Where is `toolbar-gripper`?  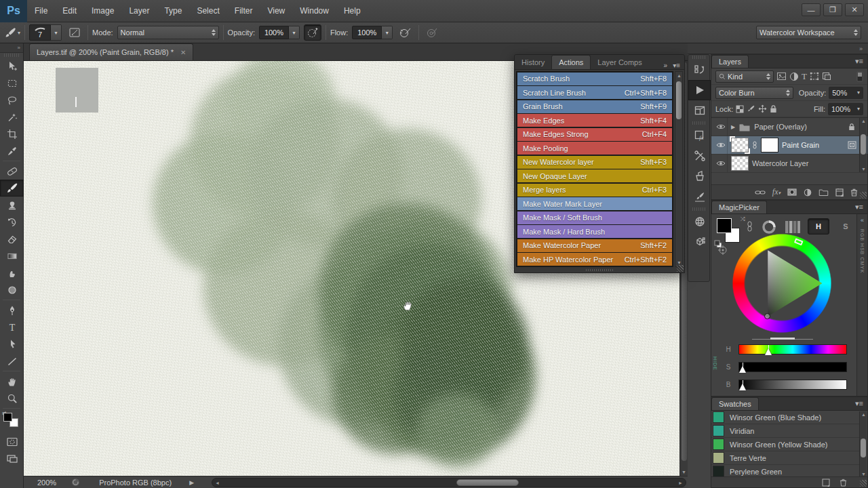
toolbar-gripper is located at coordinates (12, 56).